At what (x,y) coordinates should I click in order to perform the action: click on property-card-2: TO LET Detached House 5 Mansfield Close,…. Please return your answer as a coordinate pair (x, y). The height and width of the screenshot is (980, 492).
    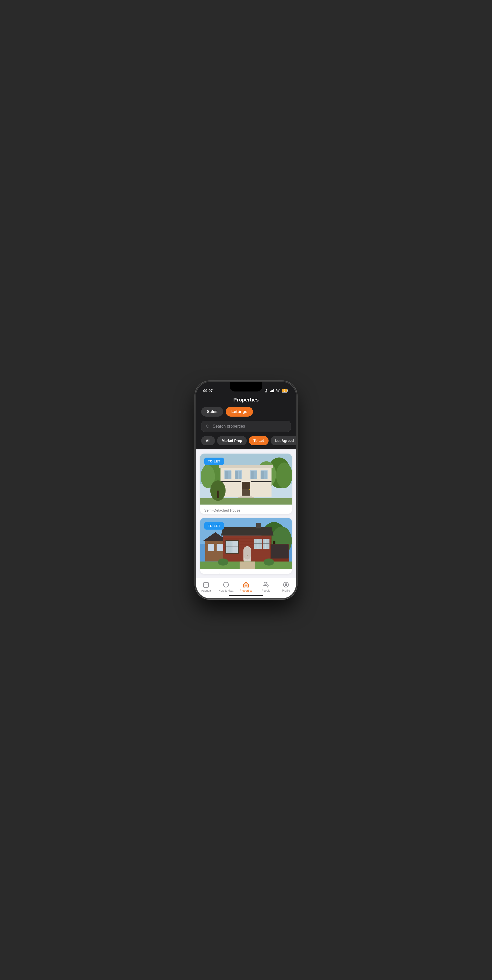
    Looking at the image, I should click on (246, 546).